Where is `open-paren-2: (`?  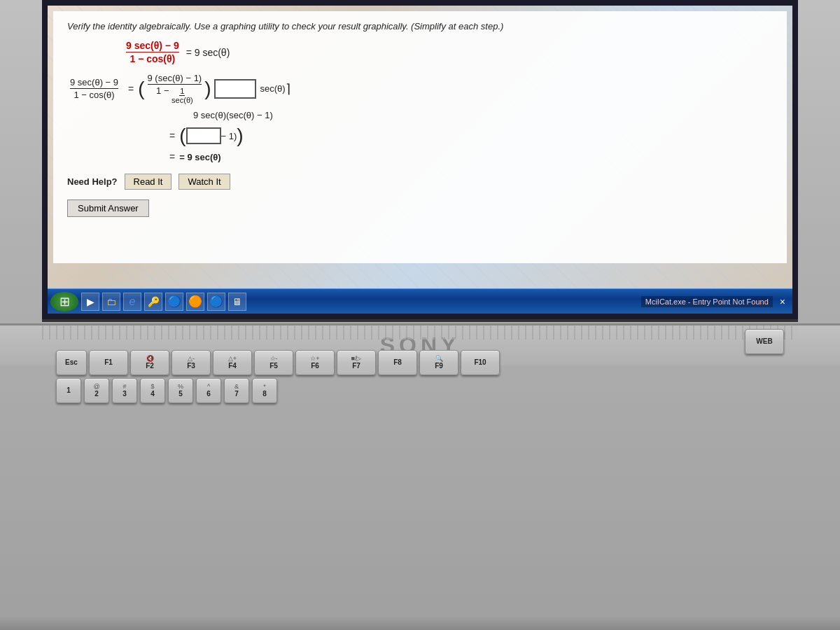
open-paren-2: ( is located at coordinates (182, 136).